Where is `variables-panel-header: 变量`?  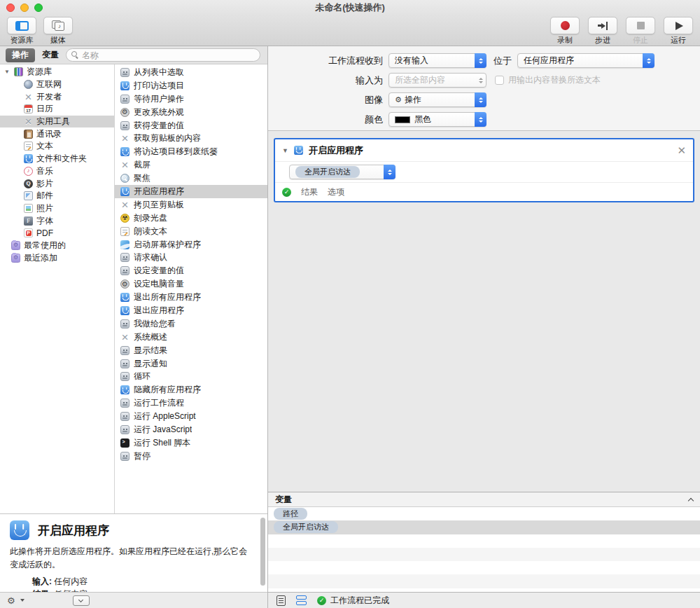 variables-panel-header: 变量 is located at coordinates (484, 500).